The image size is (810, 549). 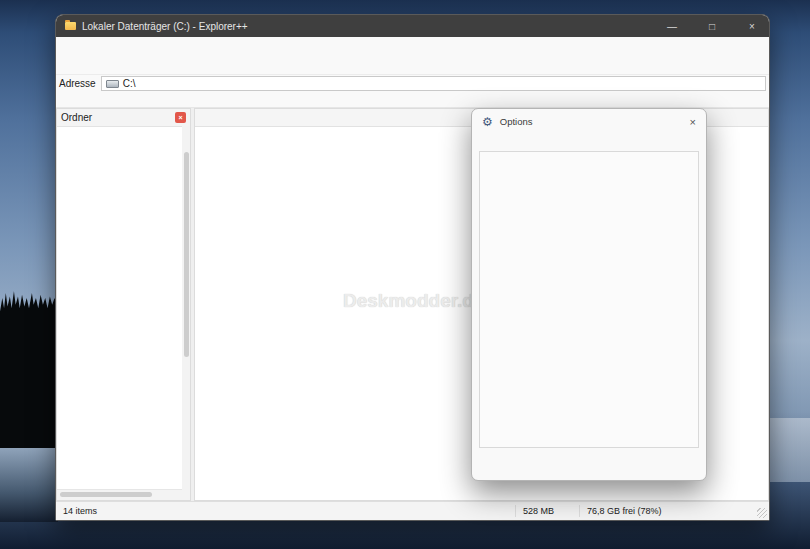 I want to click on window-titlebar: Lokaler Datenträger (C:) - Explorer++ — …, so click(x=412, y=26).